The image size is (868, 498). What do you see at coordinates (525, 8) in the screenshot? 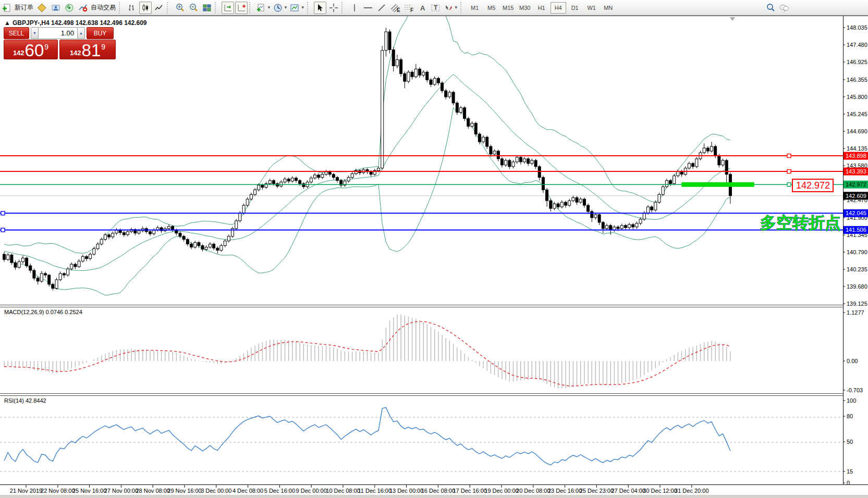
I see `tf-m30: M30` at bounding box center [525, 8].